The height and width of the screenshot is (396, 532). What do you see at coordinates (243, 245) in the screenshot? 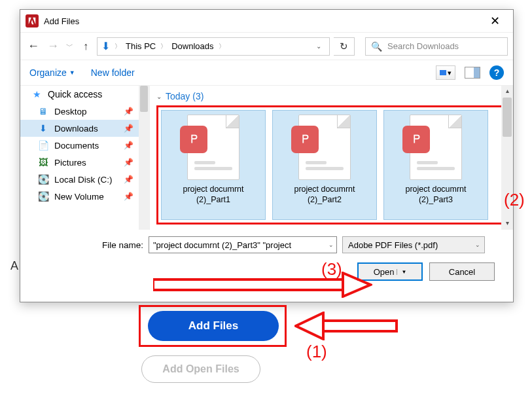
I see `filename-input: "project documrnt (2)_Part3" "project ⌄` at bounding box center [243, 245].